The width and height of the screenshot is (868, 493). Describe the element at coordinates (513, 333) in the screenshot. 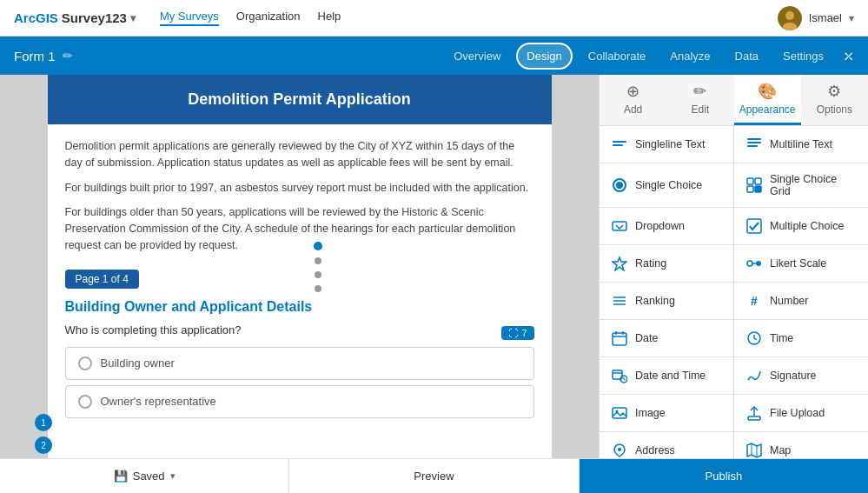

I see `badge-icon: ⛶` at that location.